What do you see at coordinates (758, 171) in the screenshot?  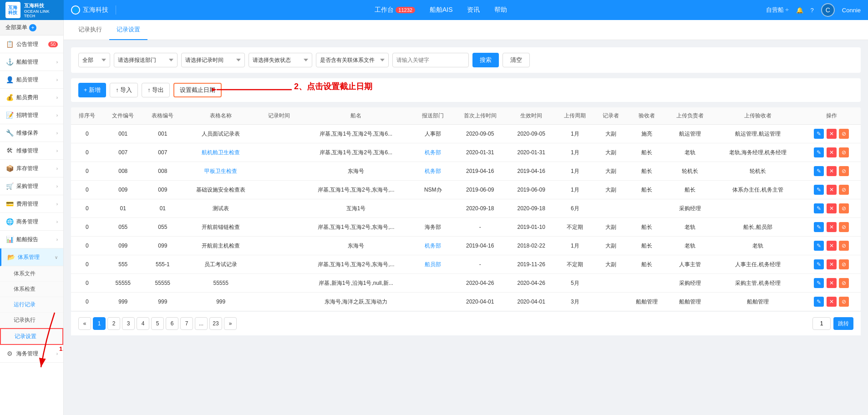 I see `cell-uploadverify: 轮机长` at bounding box center [758, 171].